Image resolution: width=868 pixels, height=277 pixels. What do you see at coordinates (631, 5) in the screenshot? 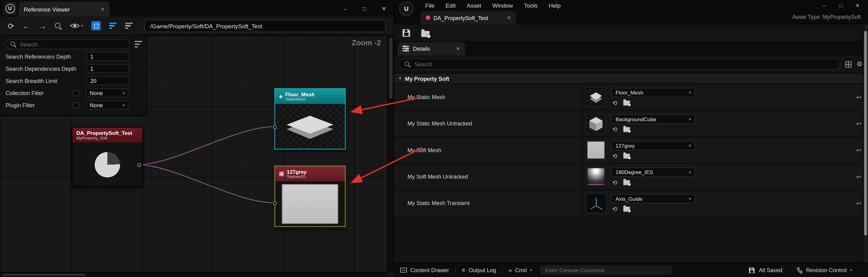
I see `menu-bar: File Edit Asset Window Tools Help – □ ✕` at bounding box center [631, 5].